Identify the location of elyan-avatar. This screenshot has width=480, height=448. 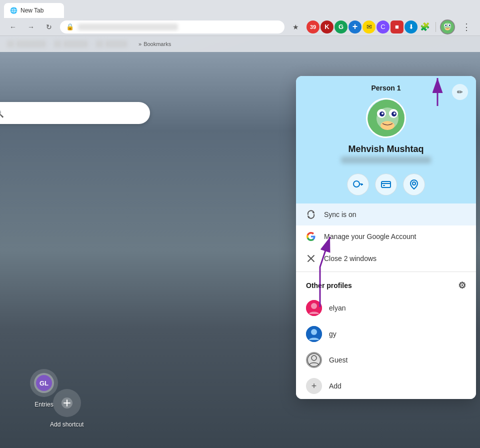
(314, 308).